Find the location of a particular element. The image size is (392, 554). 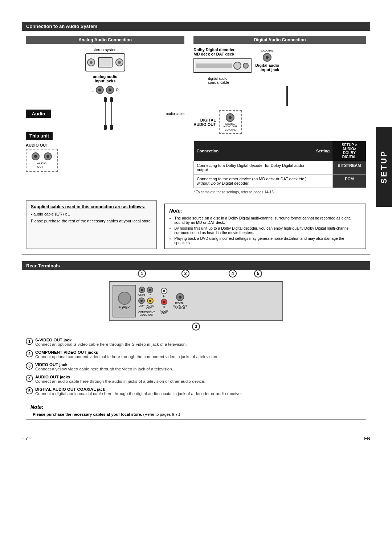

digital-in-jack-inner is located at coordinates (267, 57).